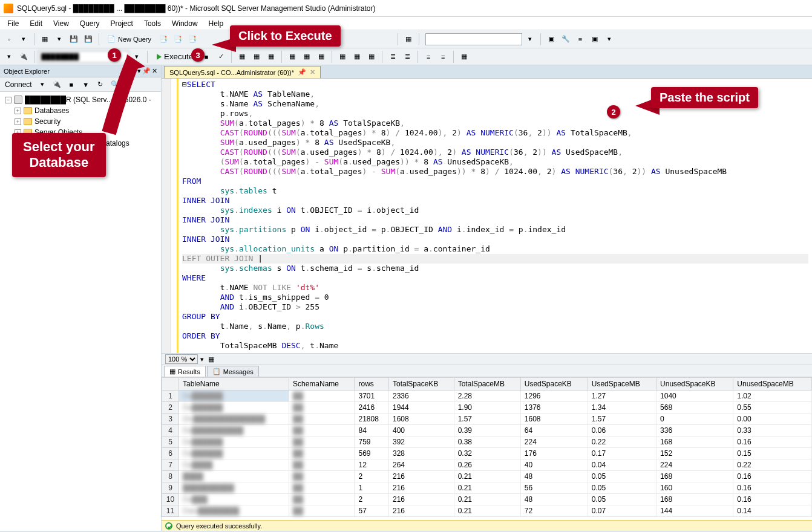 This screenshot has width=812, height=532. What do you see at coordinates (372, 453) in the screenshot?
I see `cell: 569` at bounding box center [372, 453].